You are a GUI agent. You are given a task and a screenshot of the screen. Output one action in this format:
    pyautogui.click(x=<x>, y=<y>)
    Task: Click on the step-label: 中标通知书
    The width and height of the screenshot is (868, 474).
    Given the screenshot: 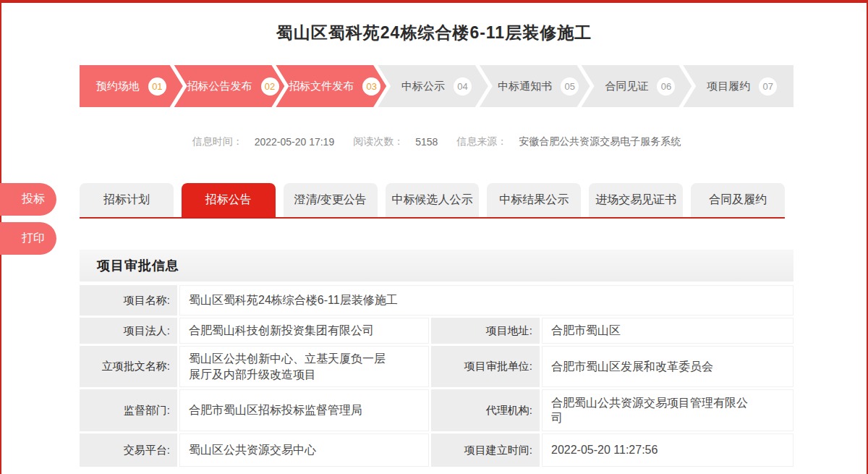 What is the action you would take?
    pyautogui.click(x=525, y=87)
    